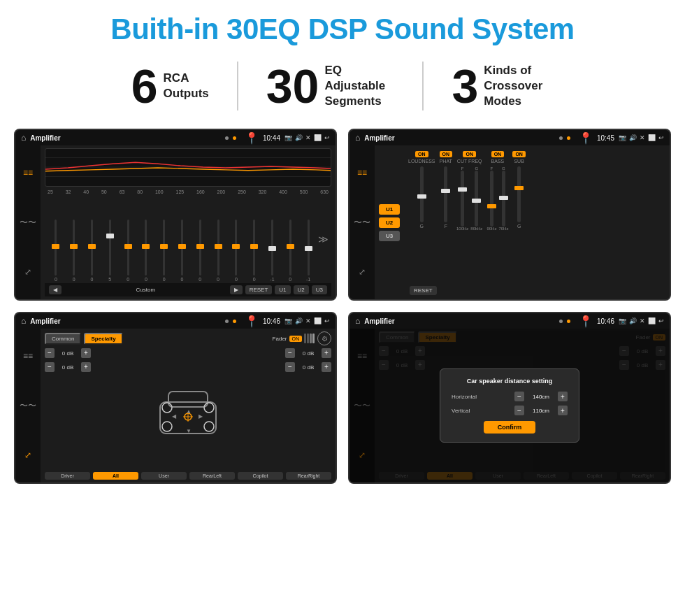  What do you see at coordinates (586, 322) in the screenshot?
I see `location-icon-4: 📍` at bounding box center [586, 322].